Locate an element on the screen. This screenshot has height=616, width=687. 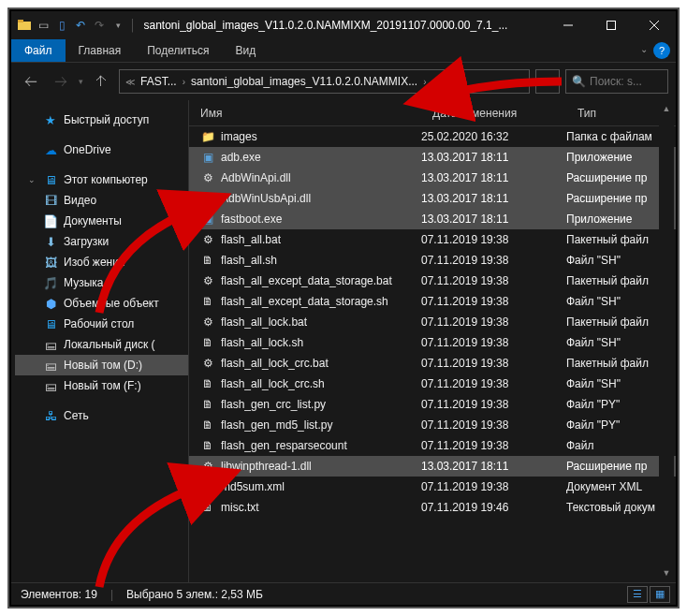
chevron-right-icon: › is located at coordinates (425, 82).